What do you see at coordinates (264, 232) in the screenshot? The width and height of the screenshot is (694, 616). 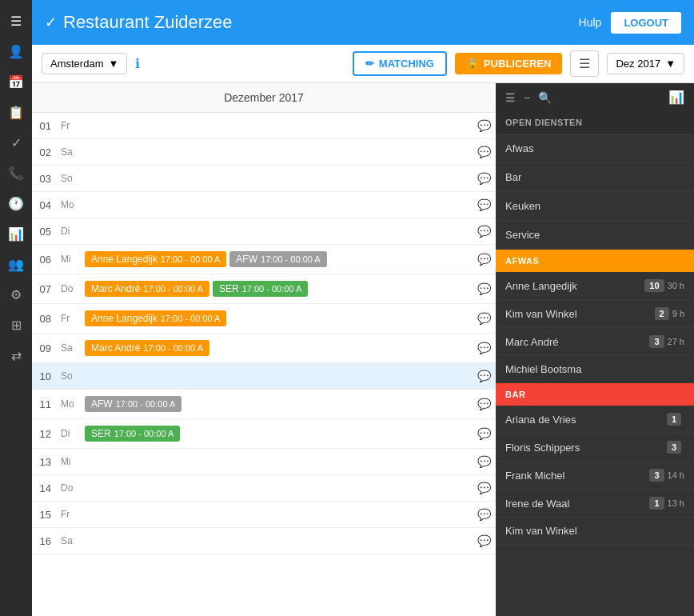 I see `table-row: 05 Di 💬` at bounding box center [264, 232].